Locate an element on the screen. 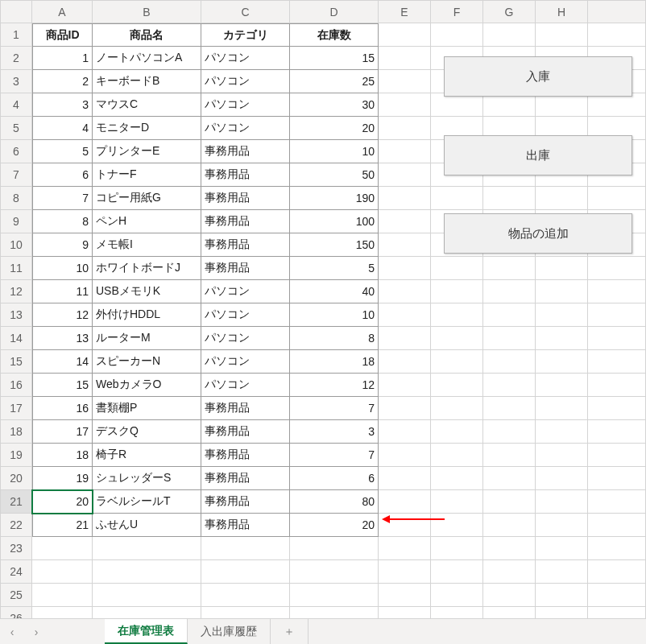 Image resolution: width=646 pixels, height=644 pixels. cell-stock: 100 is located at coordinates (334, 222).